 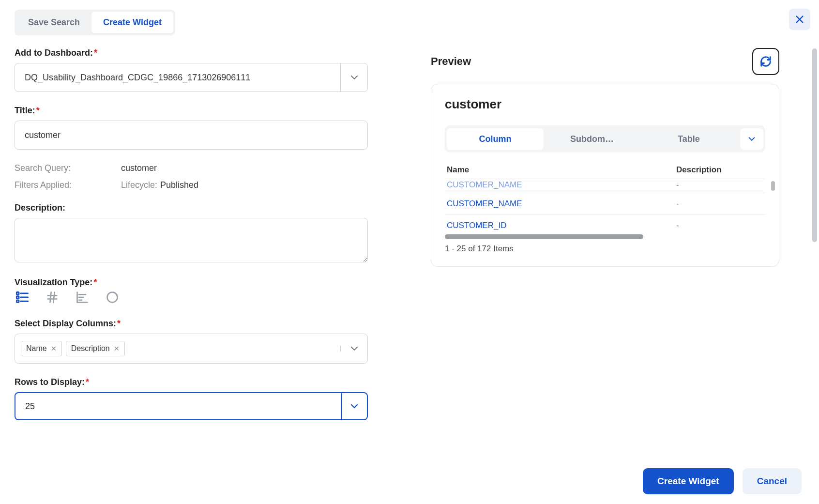 What do you see at coordinates (605, 224) in the screenshot?
I see `table-row: CUSTOMER_ID -` at bounding box center [605, 224].